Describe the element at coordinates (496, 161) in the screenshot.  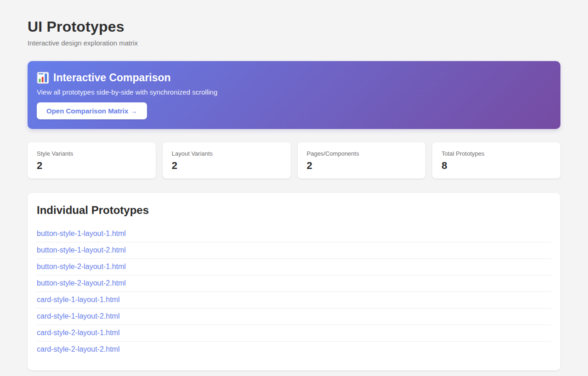
I see `stat-card-total-prototypes: Total Prototypes 8` at that location.